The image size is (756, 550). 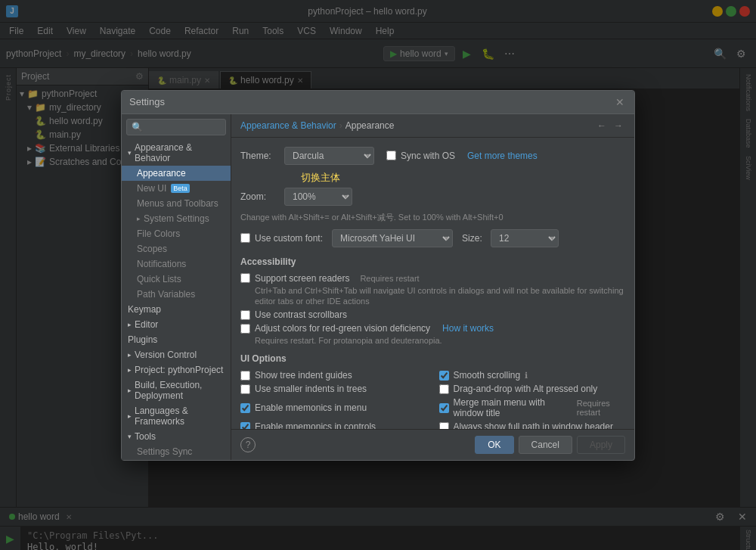 I want to click on settings-category-appearance: Appearance, so click(x=176, y=173).